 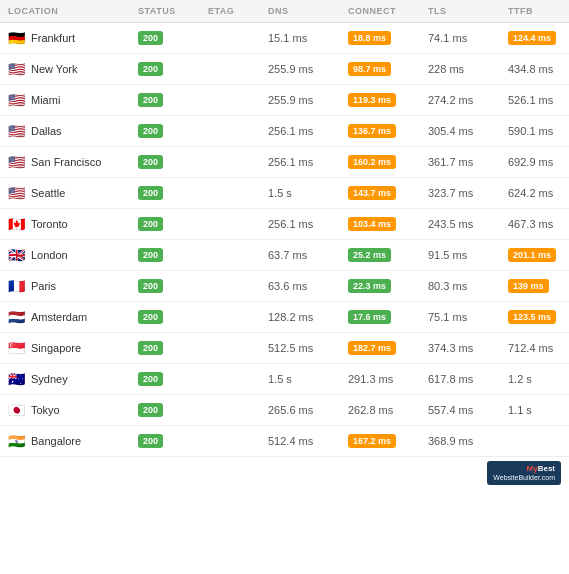 I want to click on connect-badge: 119.3 ms, so click(x=372, y=100).